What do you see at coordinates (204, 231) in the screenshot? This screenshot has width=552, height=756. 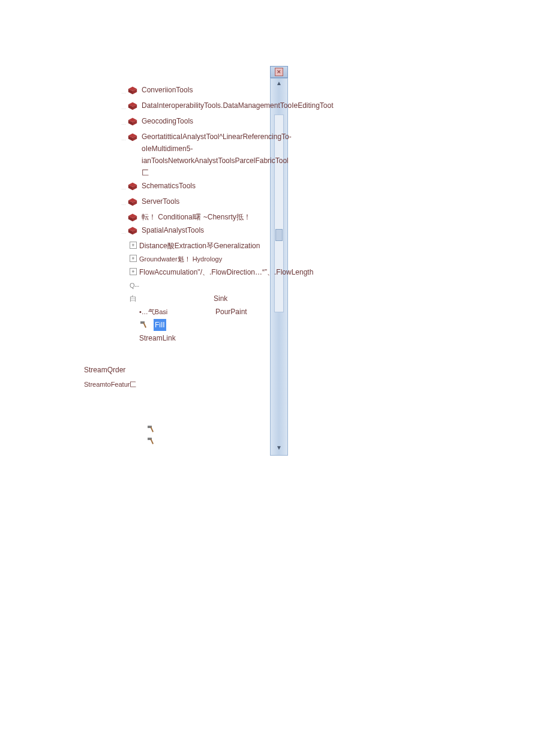 I see `toolbox-row-spatial: … SpatialAnalystTools` at bounding box center [204, 231].